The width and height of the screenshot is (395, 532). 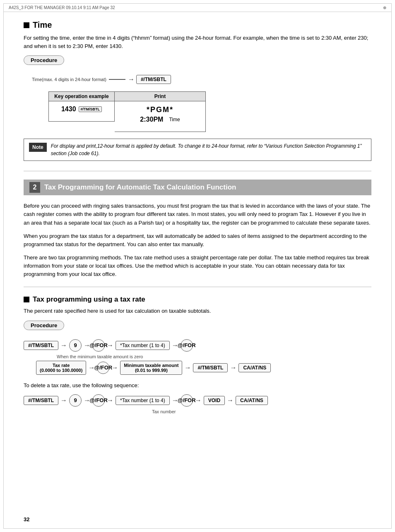 I want to click on tax-rate-title-text: Tax programming using a tax rate, so click(x=89, y=300).